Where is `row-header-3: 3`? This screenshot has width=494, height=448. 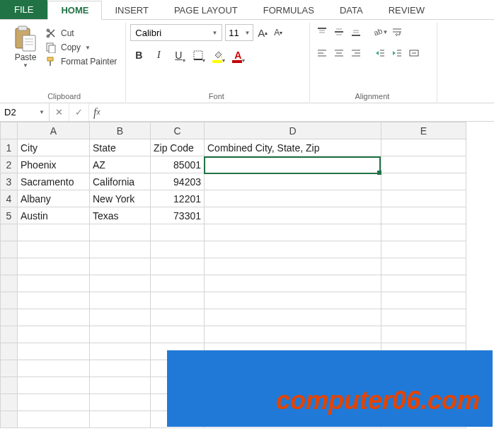
row-header-3: 3 is located at coordinates (9, 182).